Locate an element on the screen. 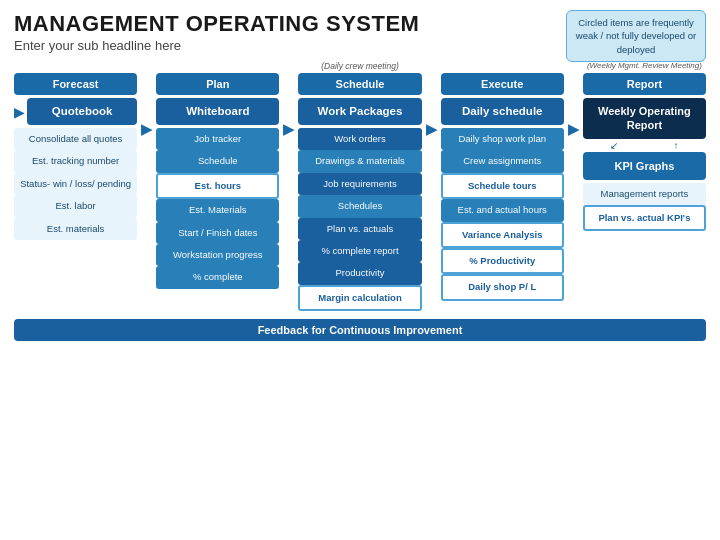 This screenshot has height=540, width=720. plan-cell-3: Est. hours is located at coordinates (218, 186).